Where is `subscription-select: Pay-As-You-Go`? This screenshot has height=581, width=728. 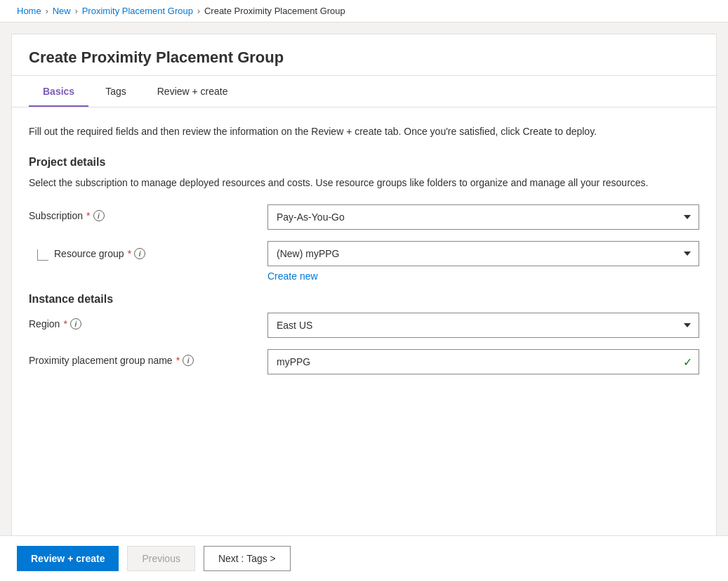 subscription-select: Pay-As-You-Go is located at coordinates (483, 217).